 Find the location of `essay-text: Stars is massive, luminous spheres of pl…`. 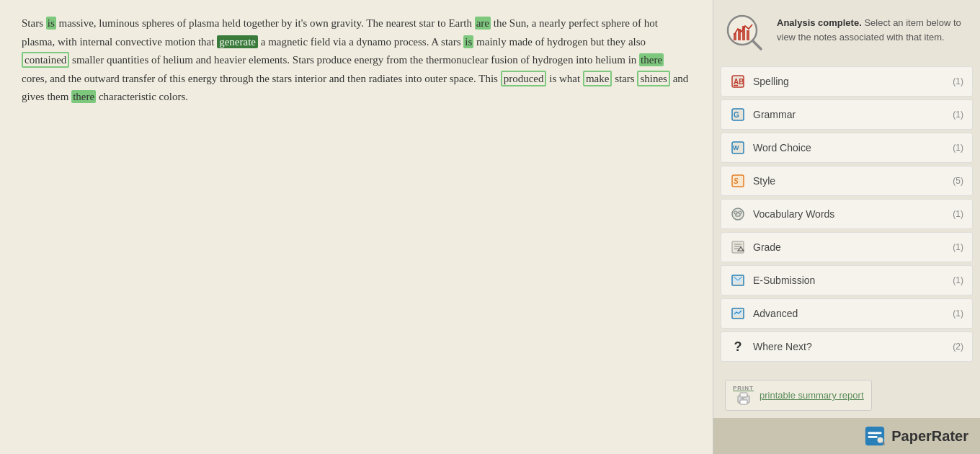

essay-text: Stars is massive, luminous spheres of pl… is located at coordinates (356, 61).